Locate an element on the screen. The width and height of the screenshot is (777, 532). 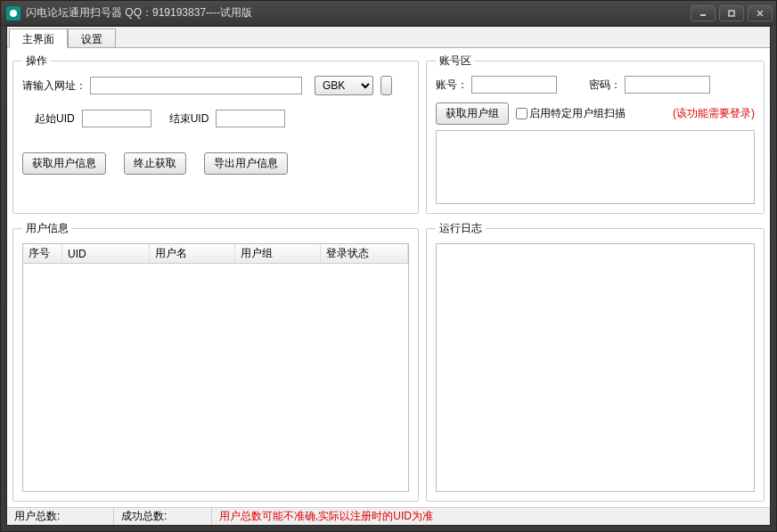
get-user-group-button: 获取用户组 is located at coordinates (472, 114).